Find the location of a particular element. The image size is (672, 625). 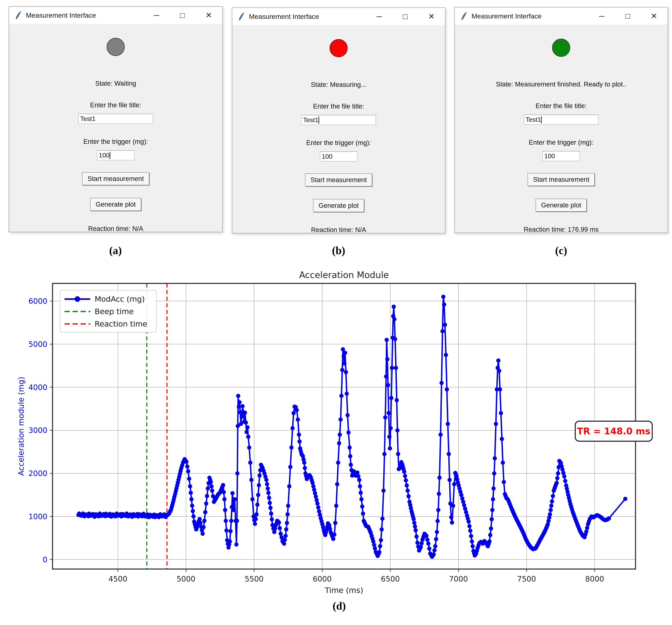

chart-title: Acceleration Module is located at coordinates (344, 275).